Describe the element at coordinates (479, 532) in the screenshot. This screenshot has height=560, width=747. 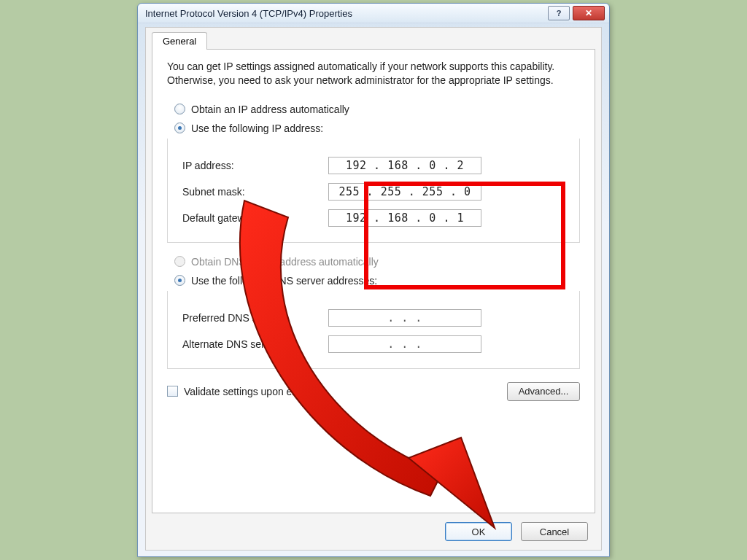
I see `ok-button: OK` at that location.